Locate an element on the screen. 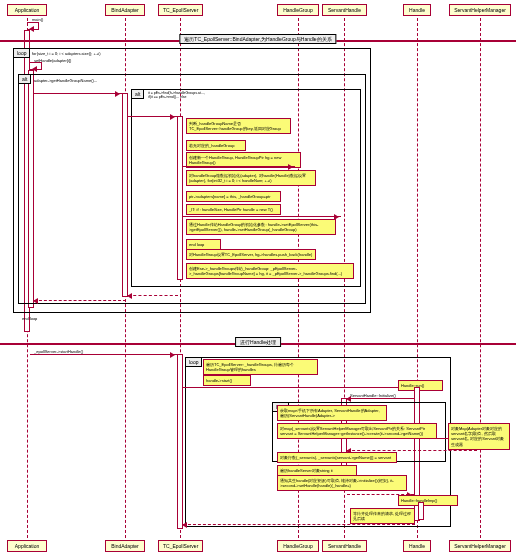  arrow-m15 is located at coordinates (104, 354).